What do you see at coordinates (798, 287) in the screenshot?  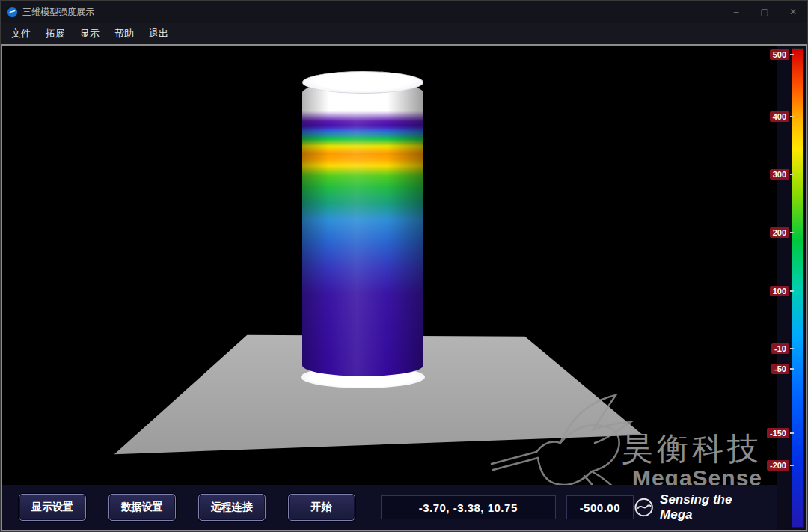 I see `colorbar-gradient` at bounding box center [798, 287].